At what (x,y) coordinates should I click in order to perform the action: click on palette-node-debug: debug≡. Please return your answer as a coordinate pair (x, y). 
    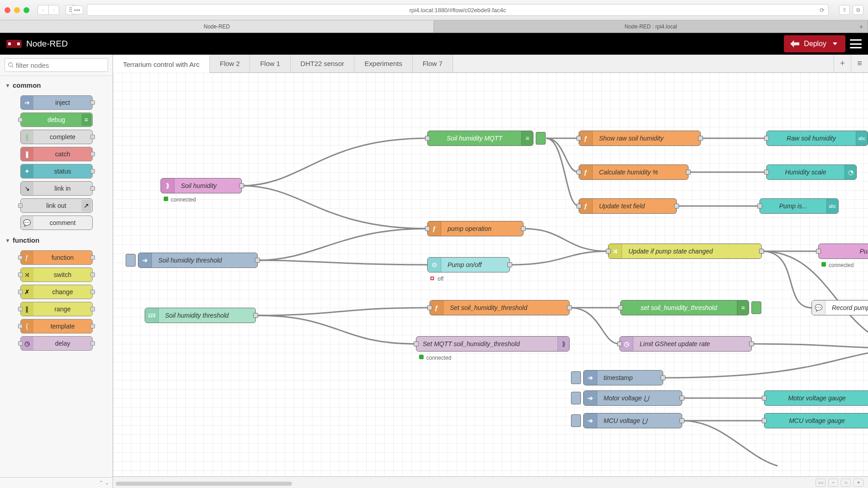
    Looking at the image, I should click on (57, 120).